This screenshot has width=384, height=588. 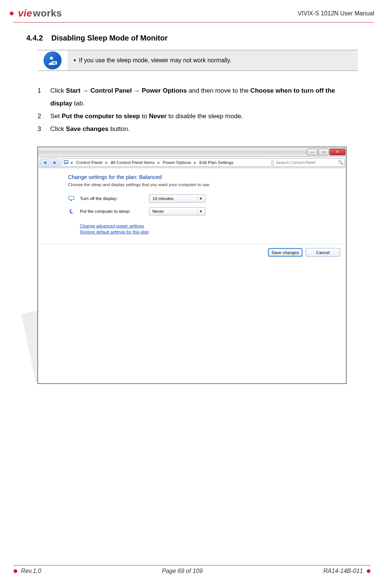 What do you see at coordinates (340, 162) in the screenshot?
I see `search-icon: 🔍` at bounding box center [340, 162].